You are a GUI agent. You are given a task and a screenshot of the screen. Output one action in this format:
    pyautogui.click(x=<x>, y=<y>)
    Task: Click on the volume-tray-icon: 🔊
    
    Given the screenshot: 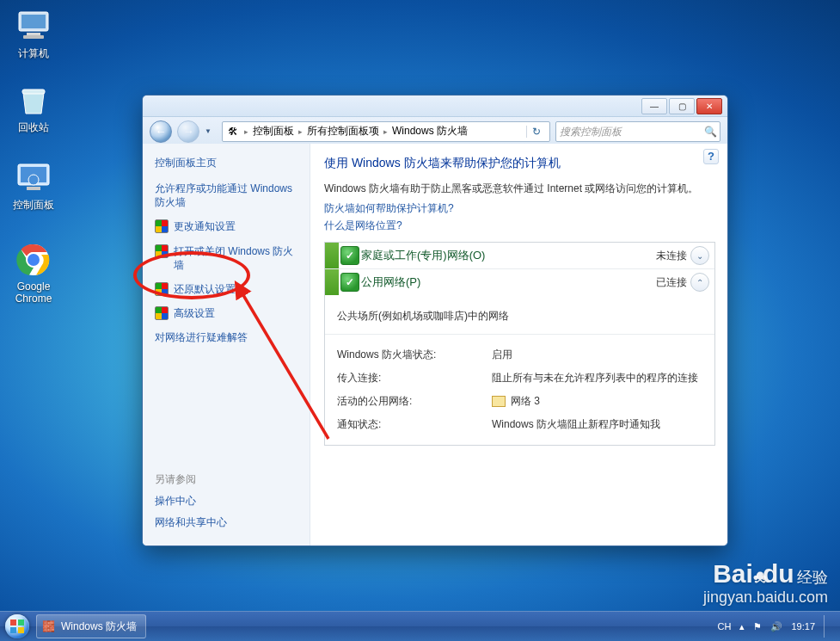 What is the action you would take?
    pyautogui.click(x=776, y=626)
    